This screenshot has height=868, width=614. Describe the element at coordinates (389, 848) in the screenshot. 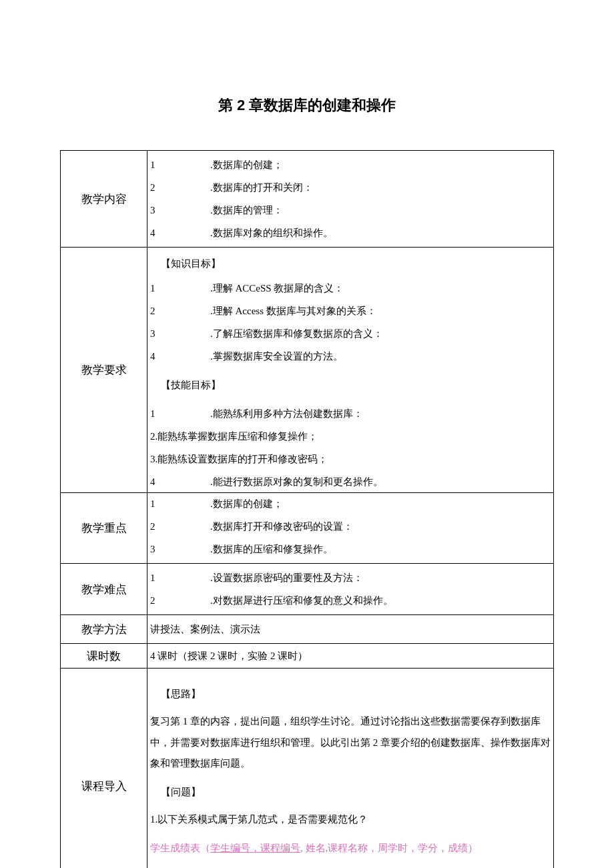

I see `schema-suffix: , 姓名,课程名称，周学时，学分，成绩）` at that location.